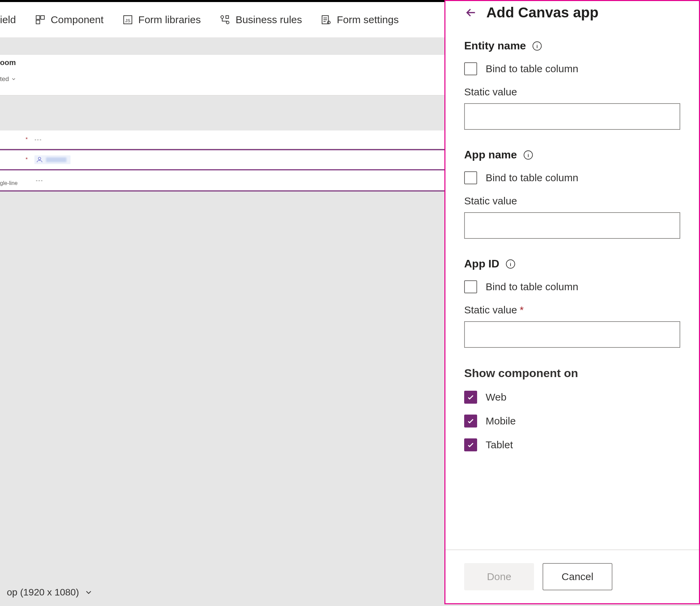 This screenshot has height=606, width=700. I want to click on show-on-heading: Show component on, so click(572, 373).